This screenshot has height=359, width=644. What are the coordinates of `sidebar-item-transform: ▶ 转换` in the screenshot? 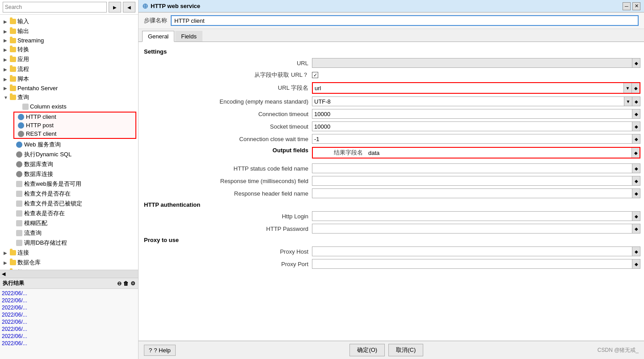 It's located at (69, 50).